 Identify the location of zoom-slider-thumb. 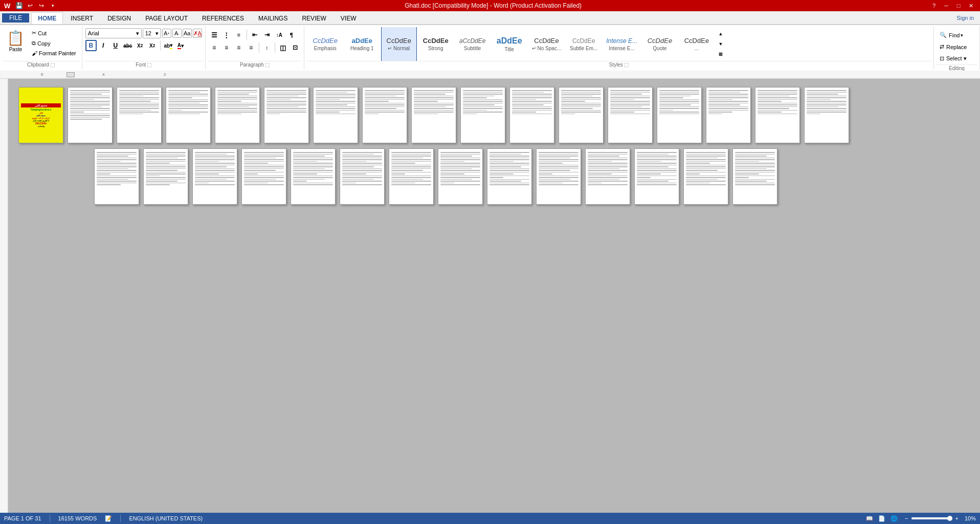
(950, 518).